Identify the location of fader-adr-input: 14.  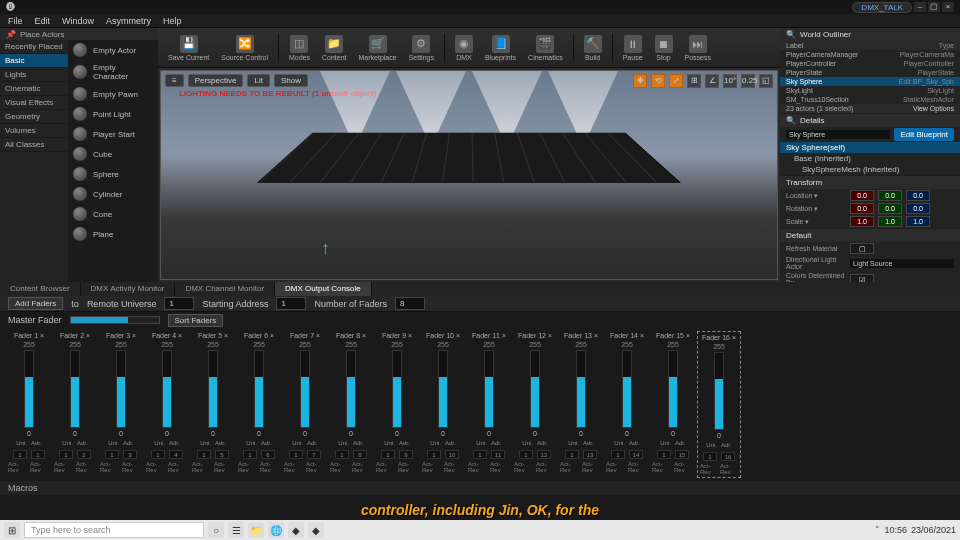
(636, 454).